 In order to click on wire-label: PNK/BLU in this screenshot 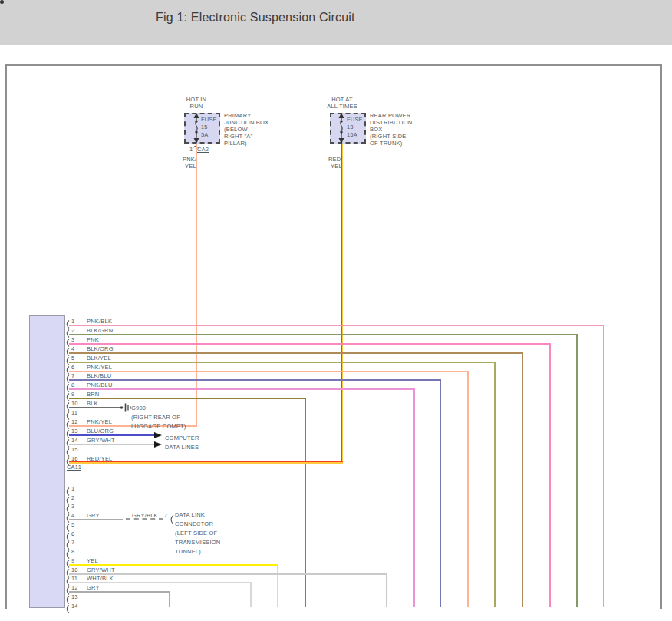, I will do `click(100, 385)`.